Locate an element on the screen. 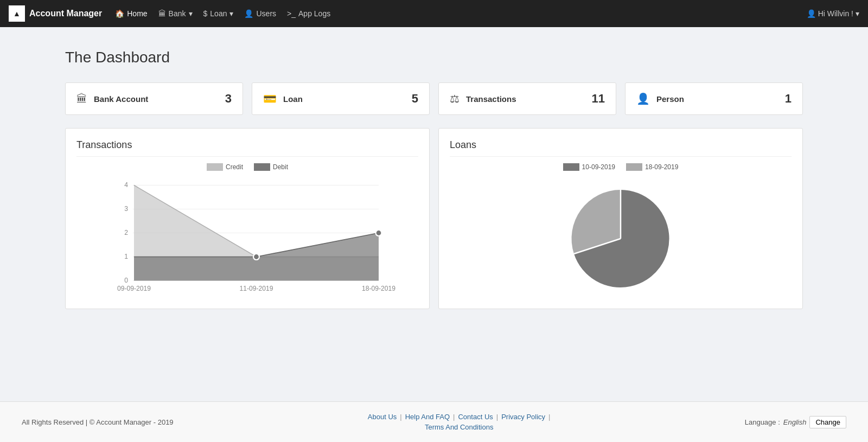 This screenshot has width=868, height=442. stat-cards: 🏛 Bank Account 3 💳 Loan 5 ⚖ Transactions… is located at coordinates (434, 99).